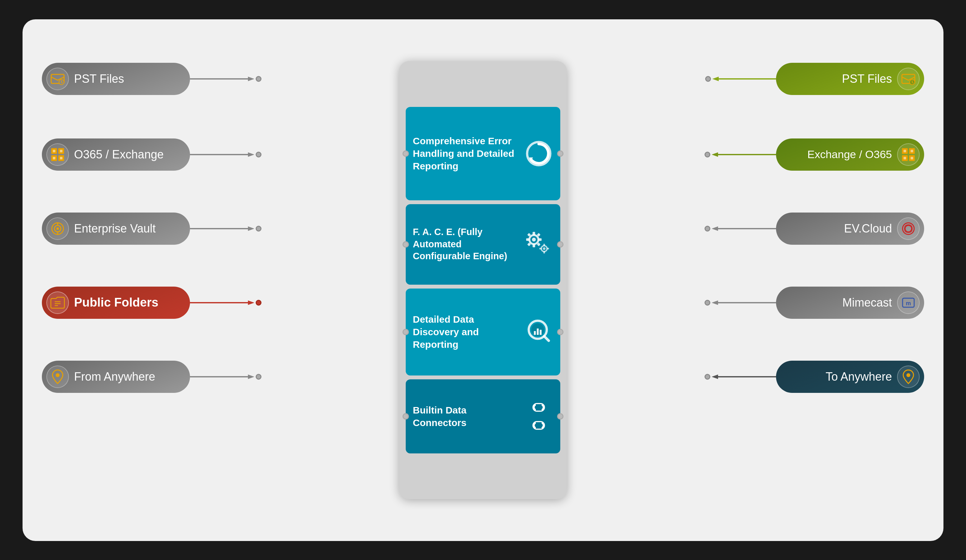 This screenshot has height=560, width=966. I want to click on card2-text: F. A. C. E. (Fully Automated Configurabl…, so click(466, 245).